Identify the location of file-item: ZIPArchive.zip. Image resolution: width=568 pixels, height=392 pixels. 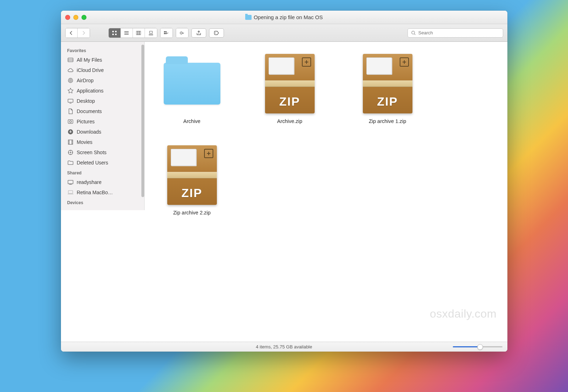
(290, 88).